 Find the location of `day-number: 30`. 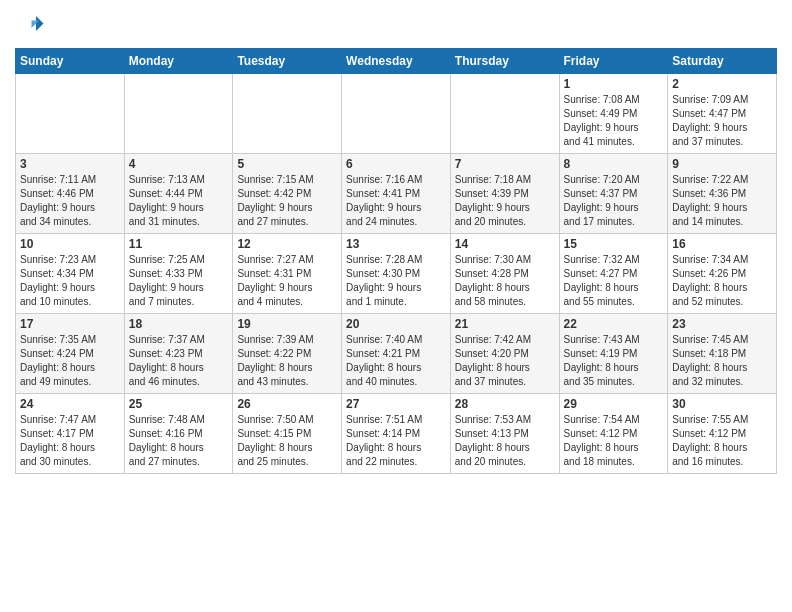

day-number: 30 is located at coordinates (722, 404).